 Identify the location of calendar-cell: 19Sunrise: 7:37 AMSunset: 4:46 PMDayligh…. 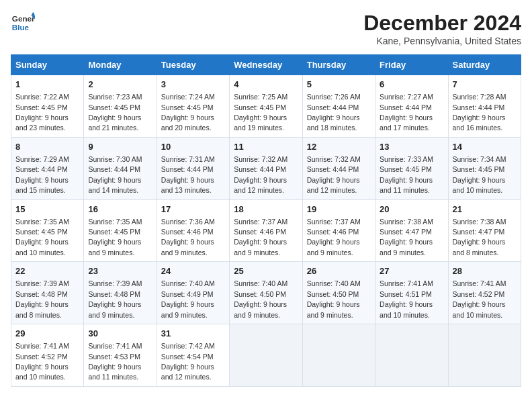
(339, 231).